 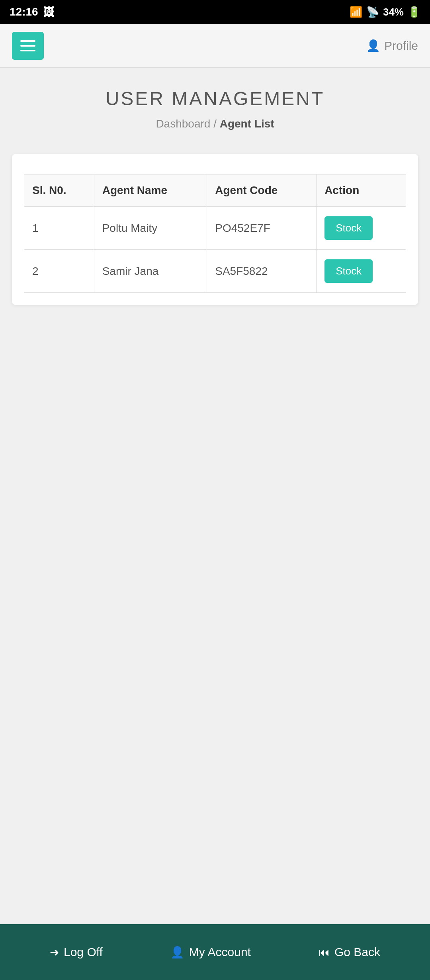 What do you see at coordinates (215, 250) in the screenshot?
I see `table-body: 1 Poltu Maity PO452E7F Stock 2 Samir Jan…` at bounding box center [215, 250].